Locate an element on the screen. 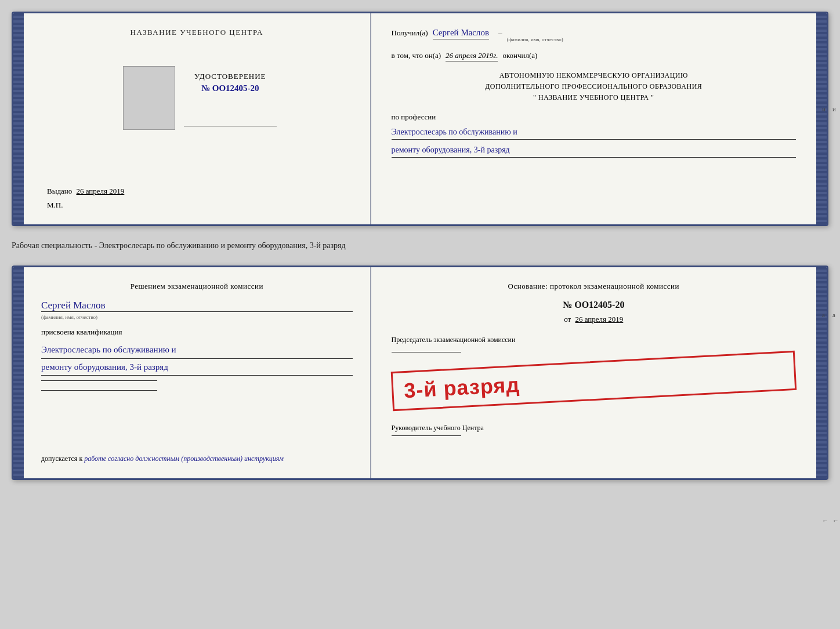  udostoverenie-label: УДОСТОВЕРЕНИЕ is located at coordinates (230, 77).